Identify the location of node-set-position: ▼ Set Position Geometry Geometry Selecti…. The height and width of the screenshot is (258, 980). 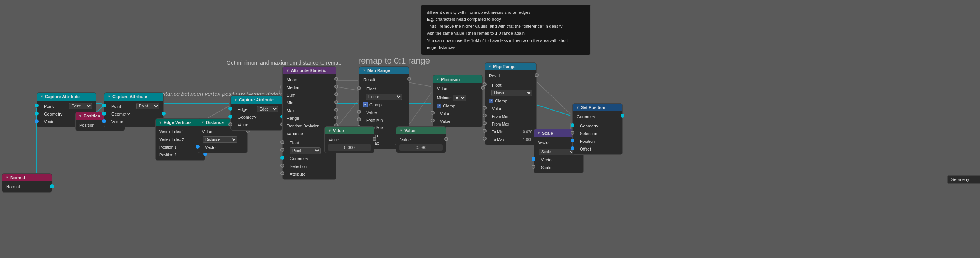
(597, 129).